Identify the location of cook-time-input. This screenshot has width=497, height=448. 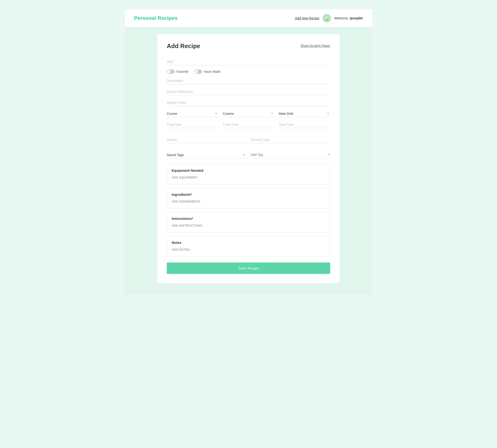
(248, 125).